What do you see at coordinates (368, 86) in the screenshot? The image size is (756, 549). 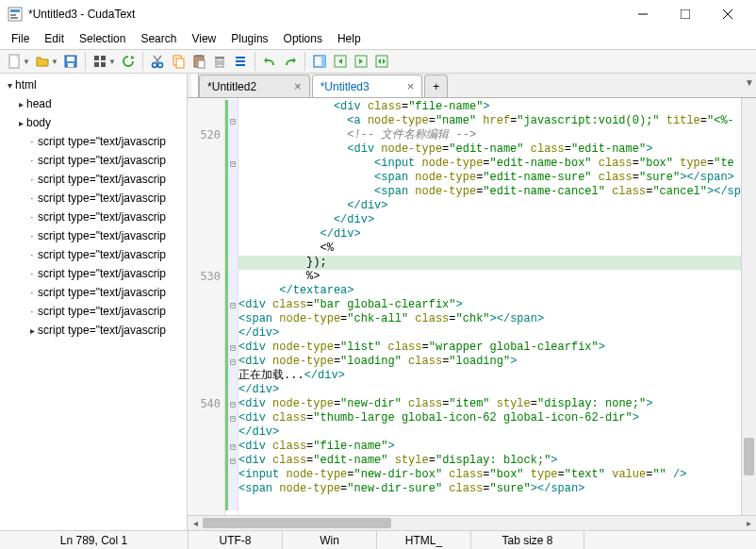 I see `tab-untitled3: *Untitled3×` at bounding box center [368, 86].